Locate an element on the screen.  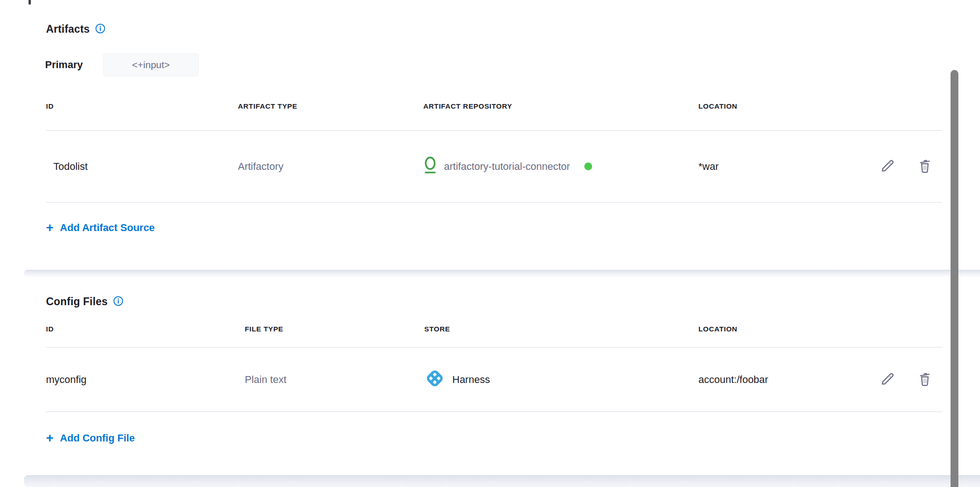
config-files-info-button is located at coordinates (118, 302).